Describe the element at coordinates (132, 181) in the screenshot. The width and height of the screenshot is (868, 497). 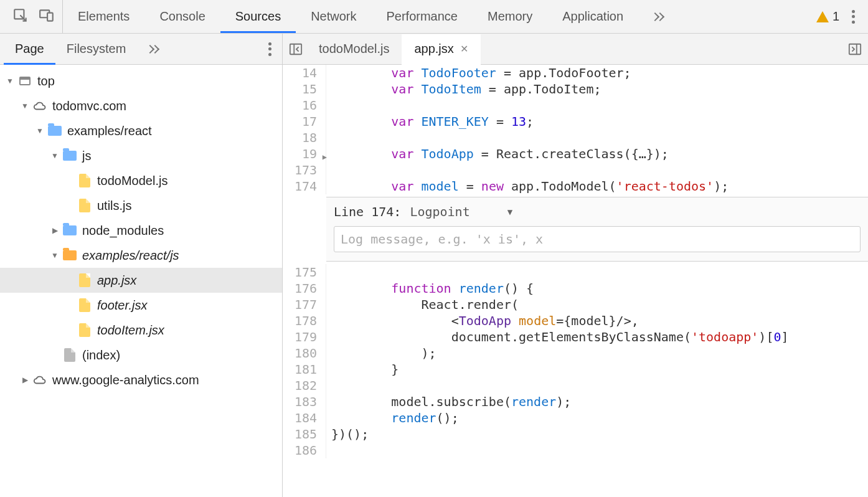
I see `tree-label: todoModel.js` at that location.